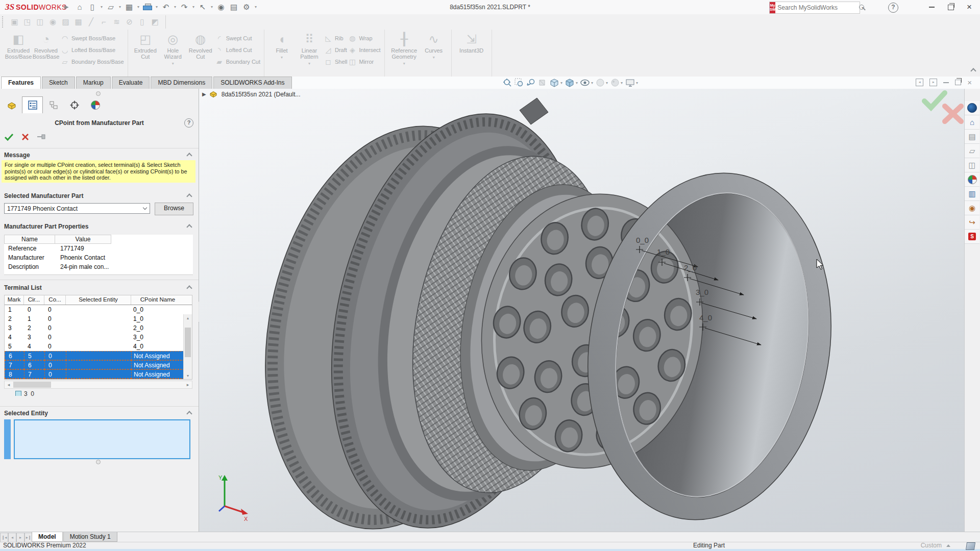  Describe the element at coordinates (53, 22) in the screenshot. I see `toolbar-icon-mate: ◉` at that location.